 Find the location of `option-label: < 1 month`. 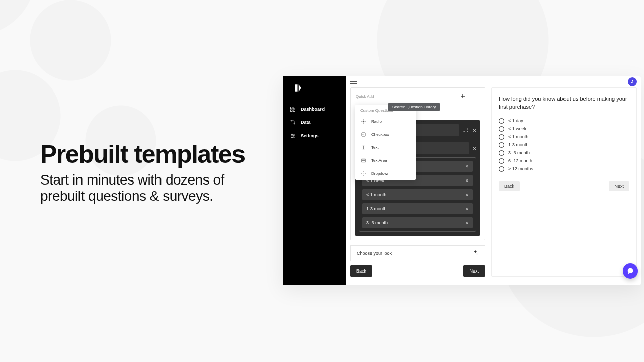

option-label: < 1 month is located at coordinates (416, 195).